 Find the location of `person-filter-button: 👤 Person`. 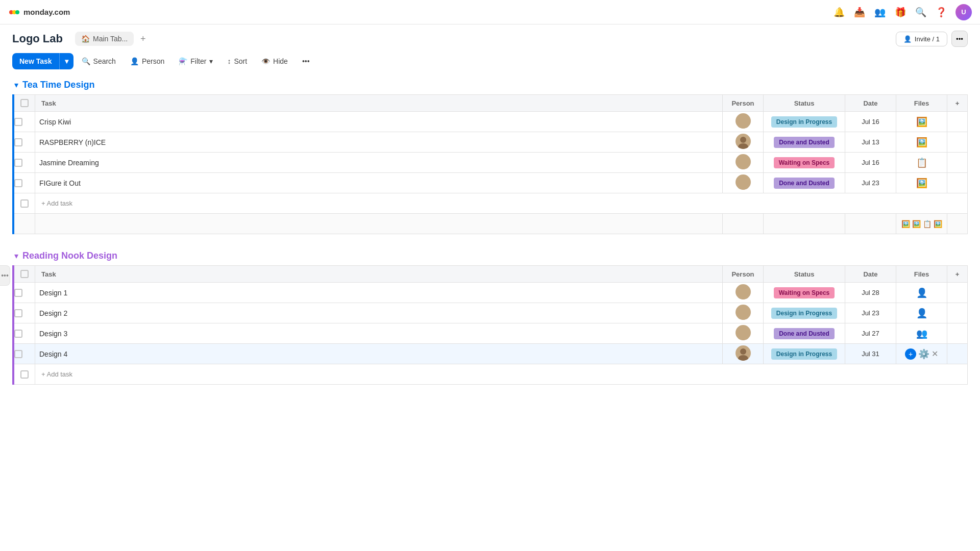

person-filter-button: 👤 Person is located at coordinates (147, 61).